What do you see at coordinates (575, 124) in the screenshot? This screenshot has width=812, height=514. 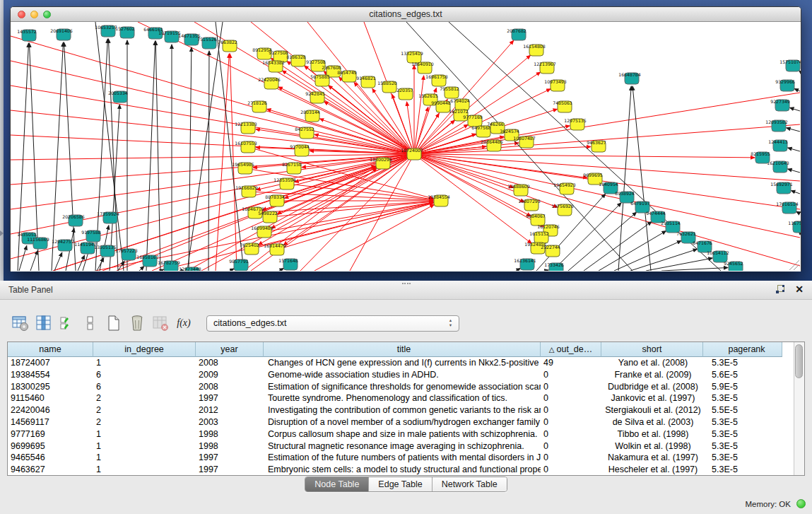 I see `graph-node: 12975135` at bounding box center [575, 124].